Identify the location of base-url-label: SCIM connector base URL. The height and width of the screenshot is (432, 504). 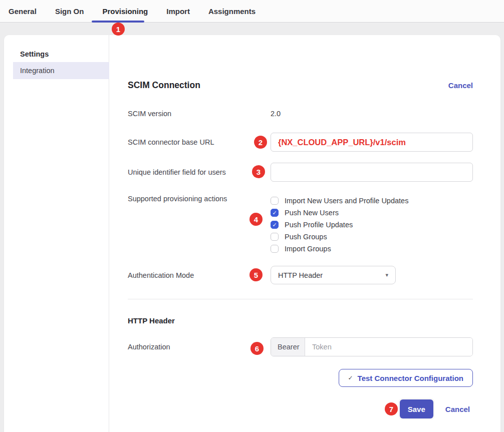
(199, 142).